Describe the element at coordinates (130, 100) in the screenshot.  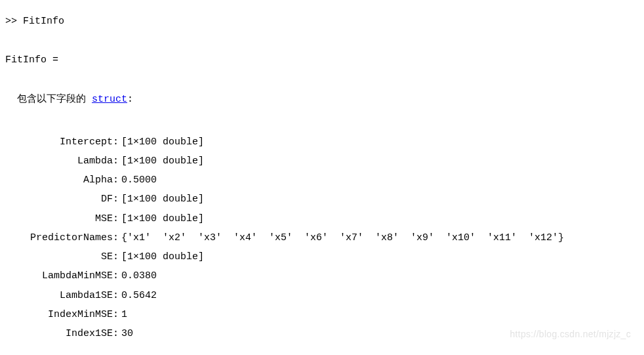
I see `struct-intro-suffix: :` at that location.